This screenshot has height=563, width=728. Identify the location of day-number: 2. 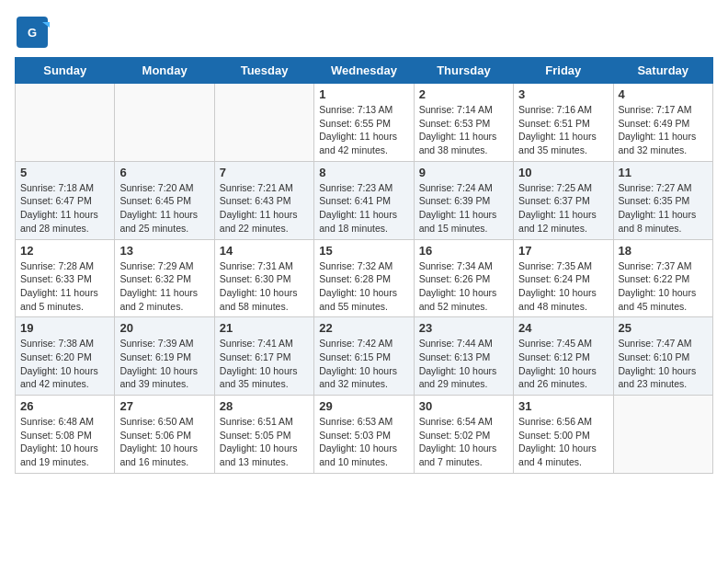
(463, 94).